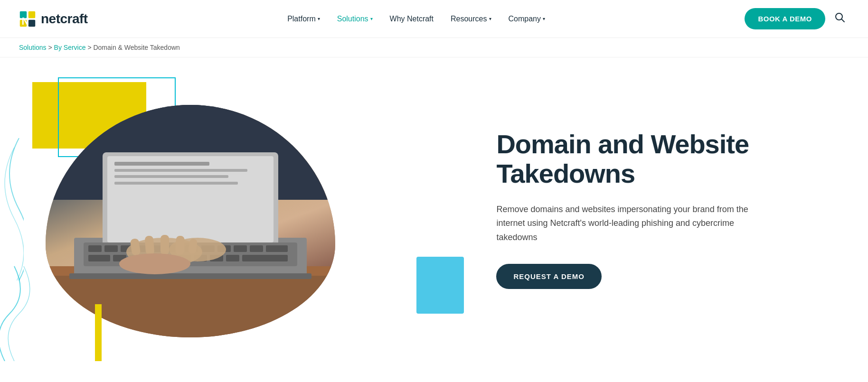 This screenshot has height=382, width=868. What do you see at coordinates (416, 19) in the screenshot?
I see `main-nav: Platform ▾ Solutions ▾ Why Netcraft Reso…` at bounding box center [416, 19].